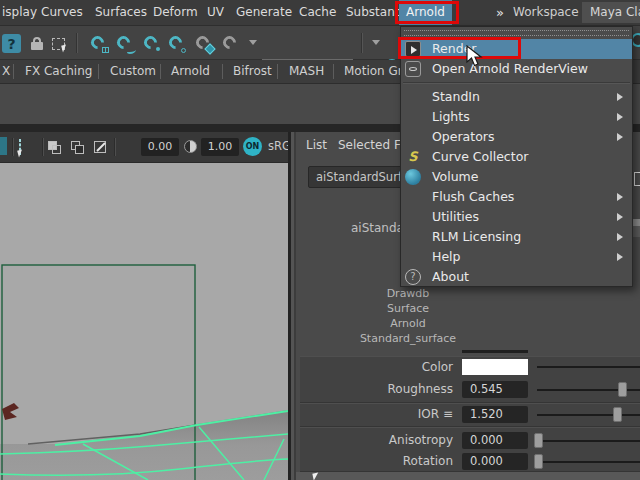  Describe the element at coordinates (160, 147) in the screenshot. I see `exposure-field: 0.00` at that location.